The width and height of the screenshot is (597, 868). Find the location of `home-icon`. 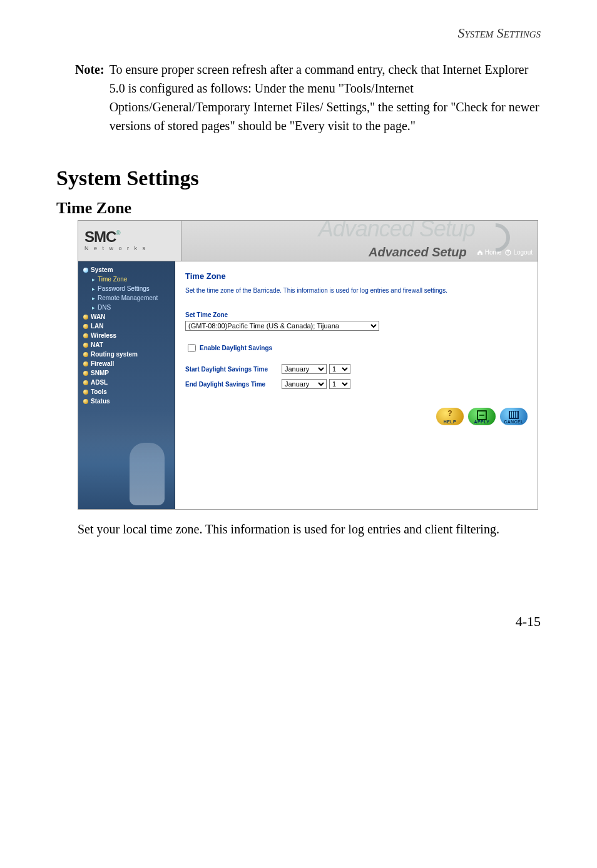

home-icon is located at coordinates (480, 253).